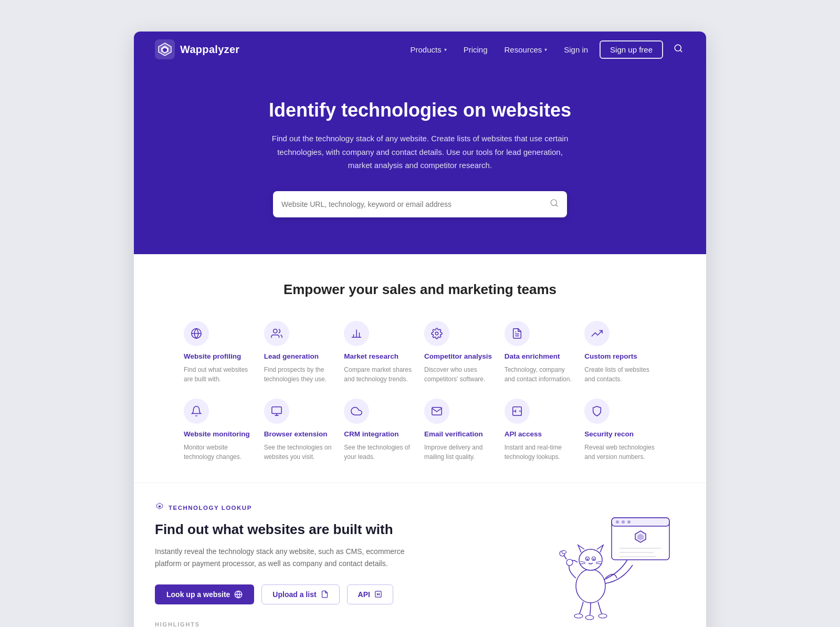 The image size is (840, 627). Describe the element at coordinates (597, 411) in the screenshot. I see `feature-icon-shield` at that location.